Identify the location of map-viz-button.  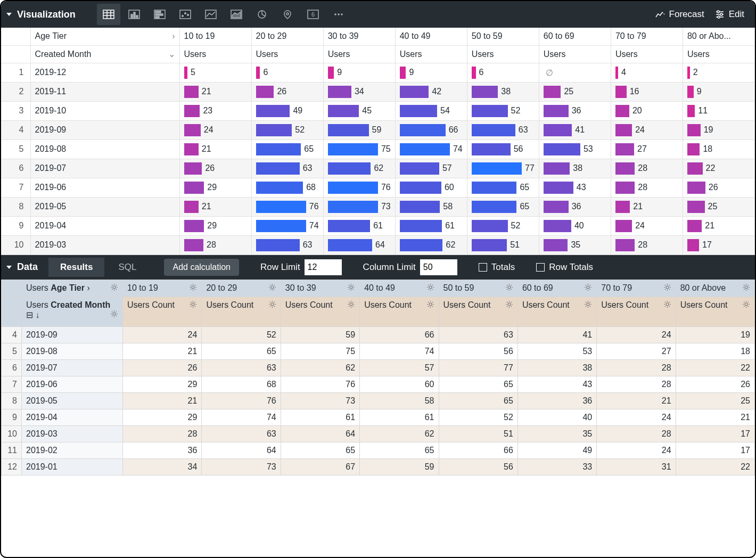
(287, 14).